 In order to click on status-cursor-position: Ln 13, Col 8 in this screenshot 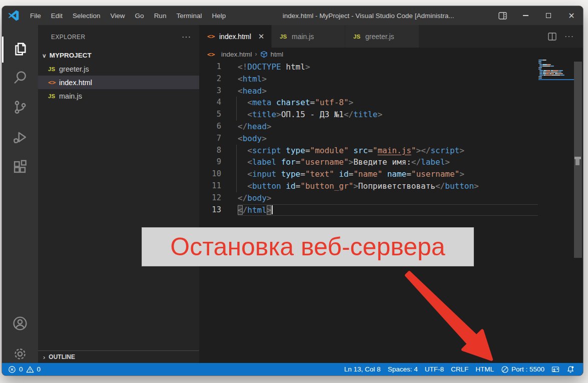, I will do `click(362, 369)`.